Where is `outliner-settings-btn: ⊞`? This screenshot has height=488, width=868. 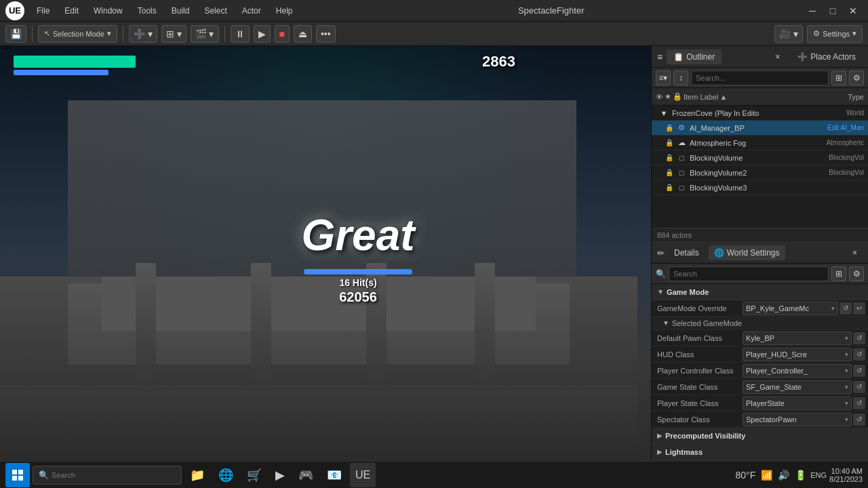
outliner-settings-btn: ⊞ is located at coordinates (839, 78).